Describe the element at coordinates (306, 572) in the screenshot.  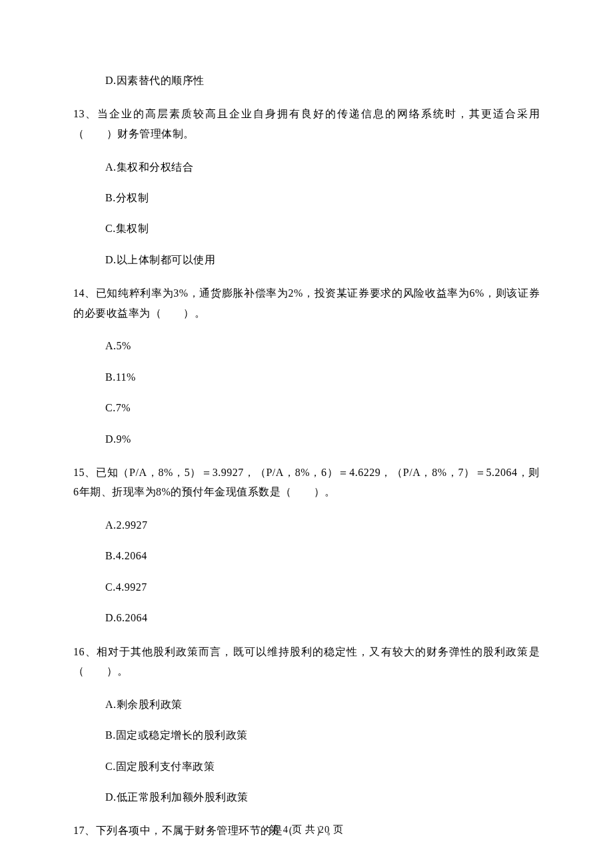
I see `q15-options: A.2.9927 B.4.2064 C.4.9927 D.6.2064` at that location.